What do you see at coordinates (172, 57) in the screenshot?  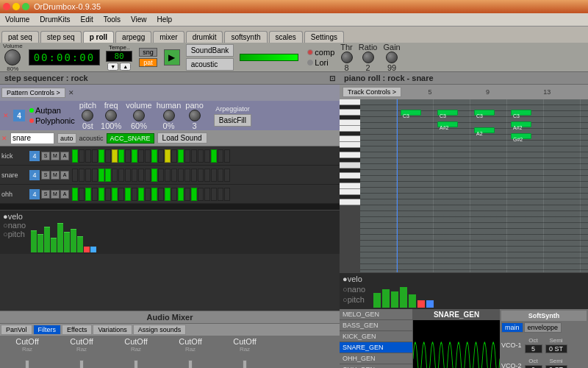 I see `play-btn: ▶` at bounding box center [172, 57].